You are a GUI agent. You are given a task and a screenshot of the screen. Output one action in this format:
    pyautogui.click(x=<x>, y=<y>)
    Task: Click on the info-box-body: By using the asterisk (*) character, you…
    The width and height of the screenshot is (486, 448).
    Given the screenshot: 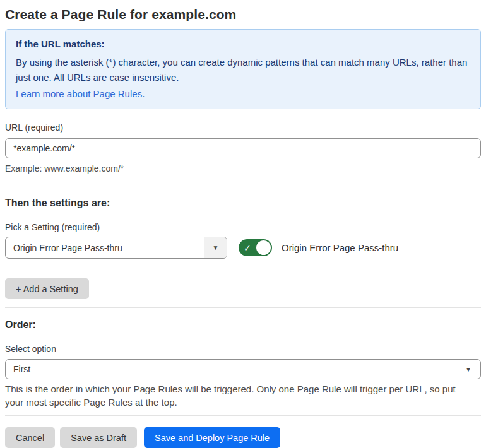 What is the action you would take?
    pyautogui.click(x=243, y=70)
    